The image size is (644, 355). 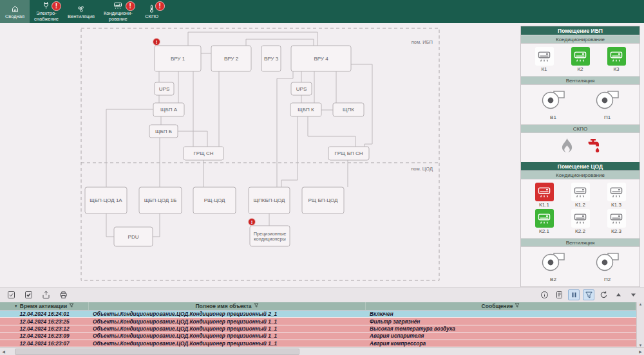 I want to click on svg-text: ЩПКБП-ЦОД, so click(x=269, y=201).